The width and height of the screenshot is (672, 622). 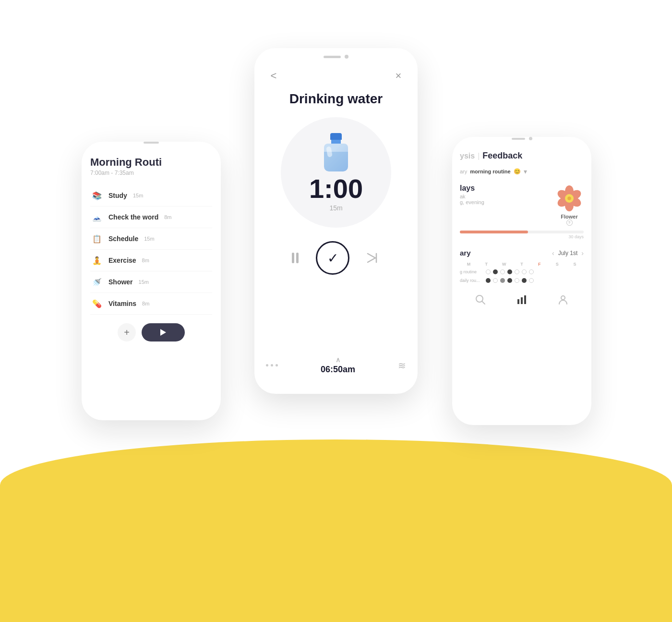 I want to click on task-name: Vitamins, so click(x=122, y=304).